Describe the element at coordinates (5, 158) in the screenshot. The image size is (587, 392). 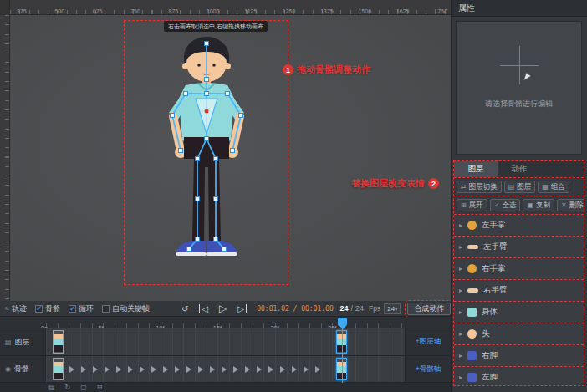
I see `vertical-ruler` at that location.